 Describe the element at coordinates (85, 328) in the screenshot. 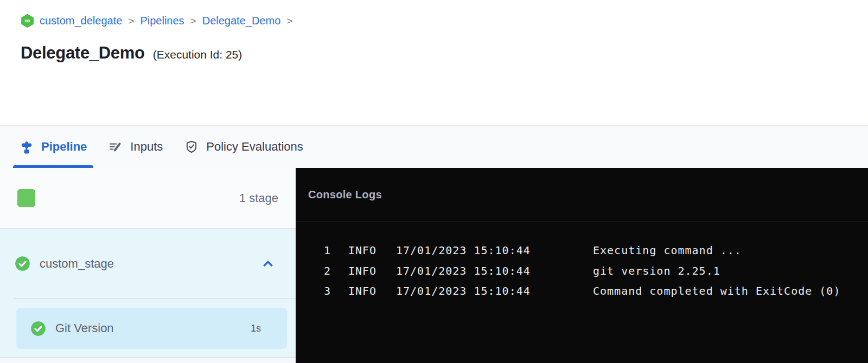

I see `step-name-label: Git Version` at that location.